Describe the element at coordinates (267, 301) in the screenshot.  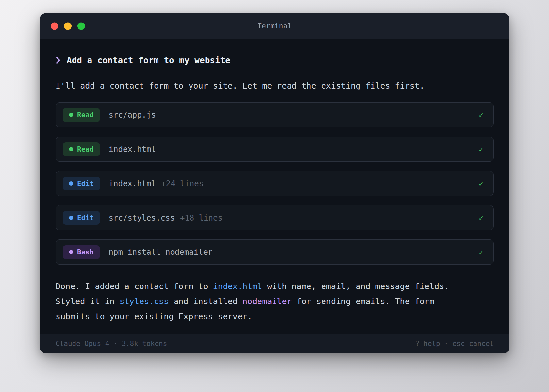
I see `package-name-nodemailer: nodemailer` at that location.